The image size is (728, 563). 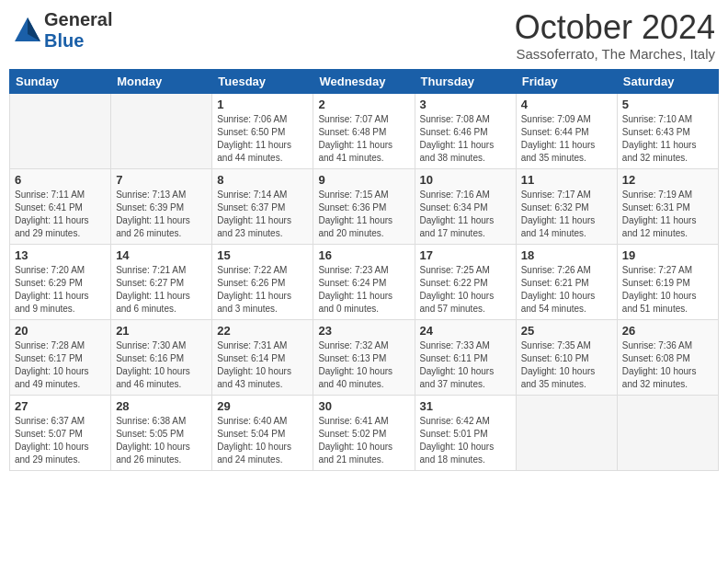 I want to click on day-number: 5, so click(x=667, y=105).